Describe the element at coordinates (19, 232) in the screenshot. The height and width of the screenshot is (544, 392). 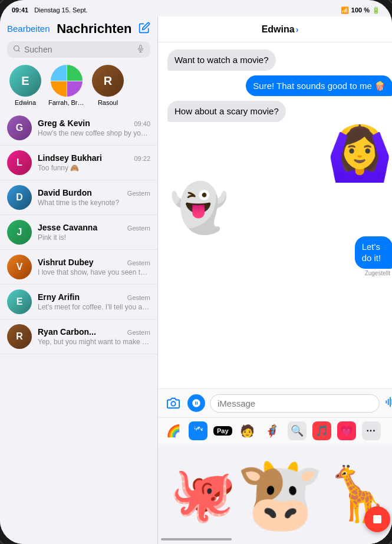
I see `avatar-jesse: J` at that location.